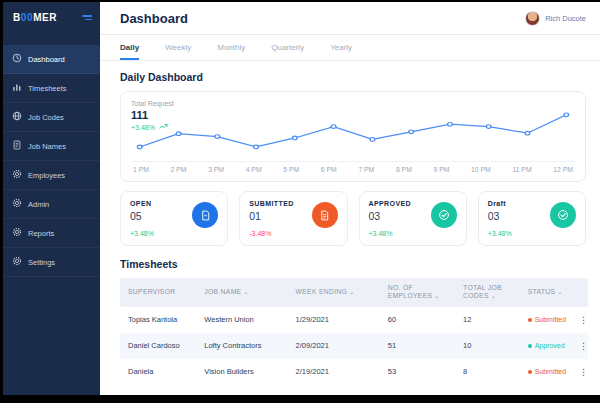 The width and height of the screenshot is (600, 403). Describe the element at coordinates (35, 18) in the screenshot. I see `app-logo: B00MER` at that location.